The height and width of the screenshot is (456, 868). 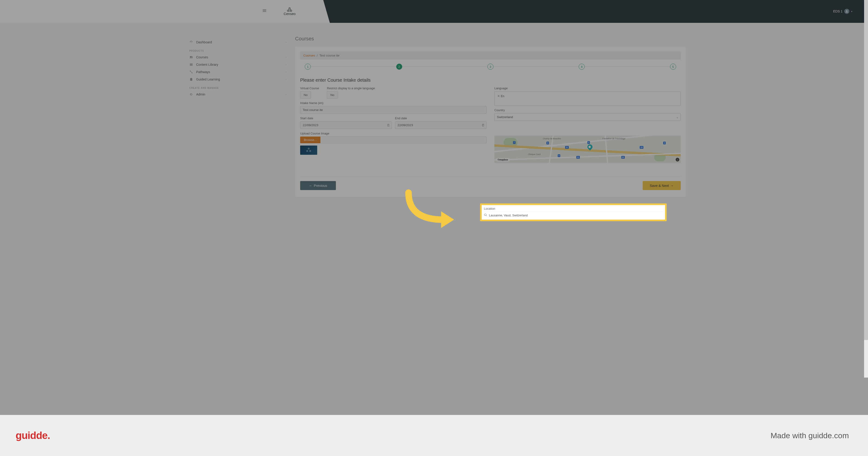 What do you see at coordinates (850, 11) in the screenshot?
I see `user-menu: EDS 1 ▾` at bounding box center [850, 11].